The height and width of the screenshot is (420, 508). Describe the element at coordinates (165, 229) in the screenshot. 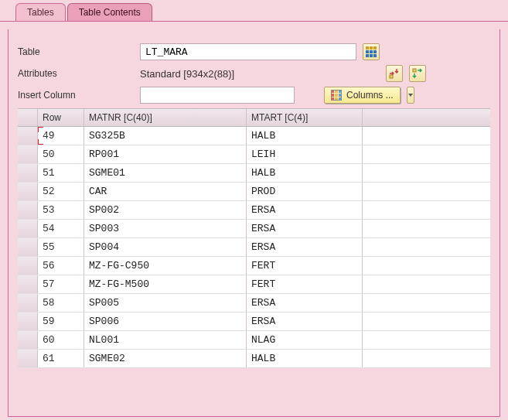

I see `cell-matnr: SP003` at that location.